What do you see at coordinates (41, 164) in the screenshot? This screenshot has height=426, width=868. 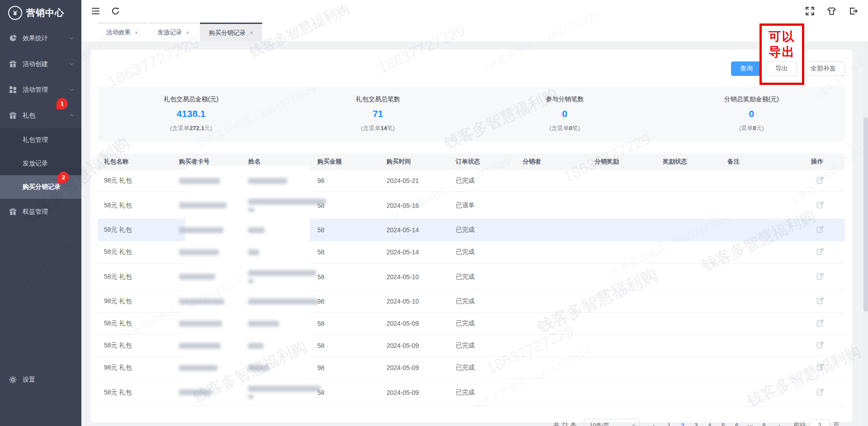 I see `sidebar-subitem-issue-records: 发放记录` at bounding box center [41, 164].